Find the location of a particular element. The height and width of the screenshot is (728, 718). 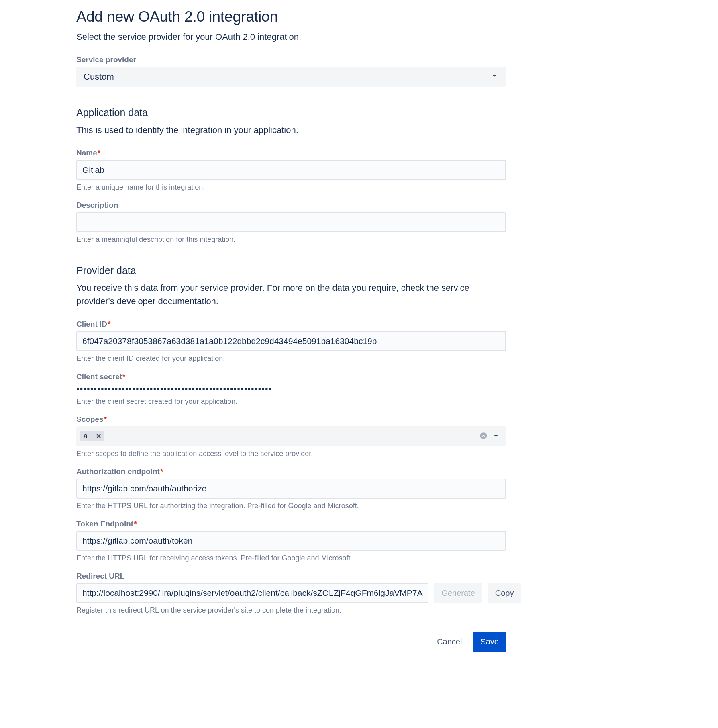

client-secret-label: Client secret* is located at coordinates (291, 377).